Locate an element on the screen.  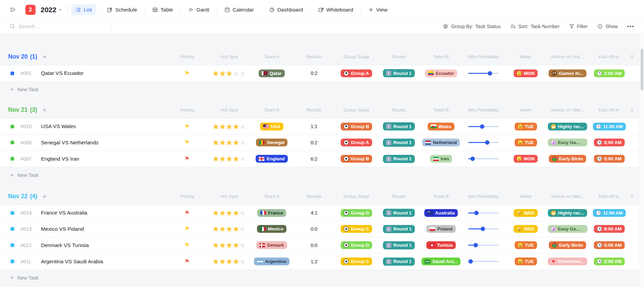
kickoff-tag: 5:00 AM is located at coordinates (609, 245).